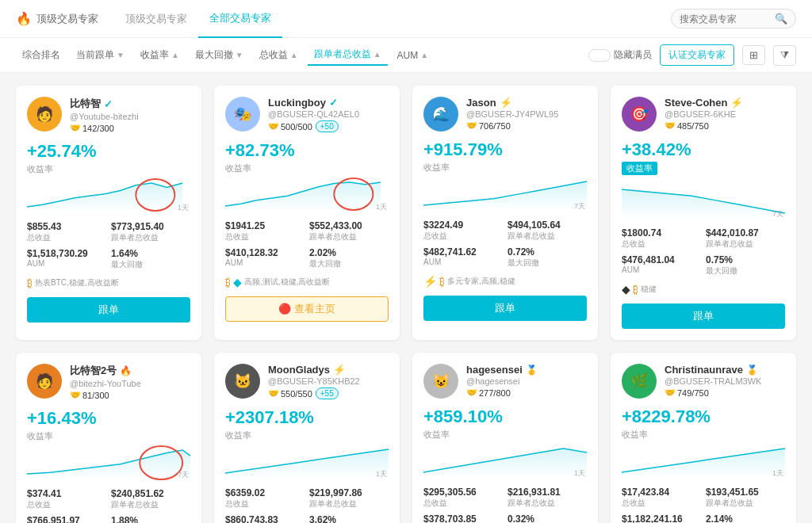  What do you see at coordinates (243, 381) in the screenshot?
I see `avatar: 🐱` at bounding box center [243, 381].